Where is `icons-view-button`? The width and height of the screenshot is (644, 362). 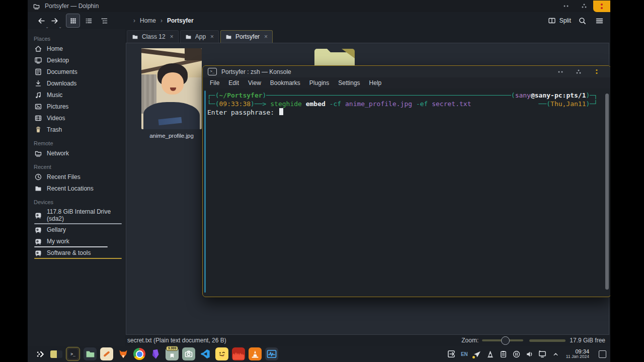 icons-view-button is located at coordinates (73, 21).